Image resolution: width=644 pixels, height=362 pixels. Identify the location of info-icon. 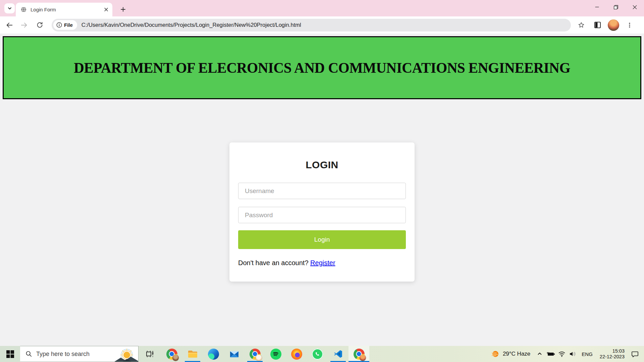
(59, 25).